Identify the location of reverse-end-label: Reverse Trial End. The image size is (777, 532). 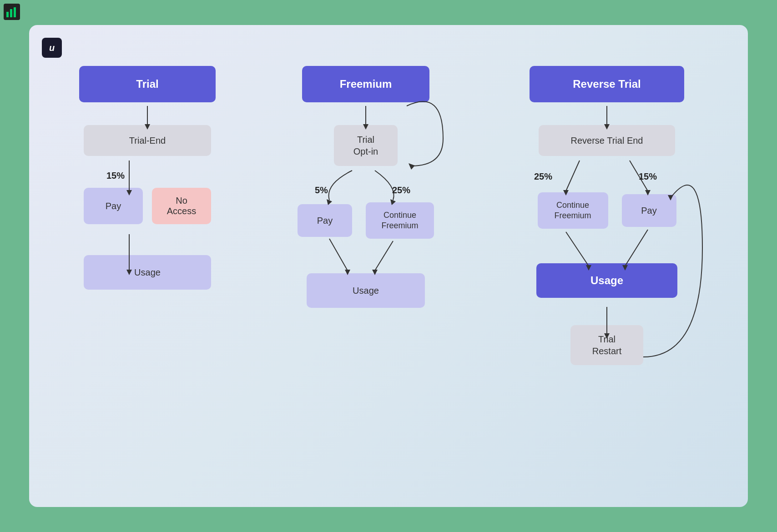
(607, 141).